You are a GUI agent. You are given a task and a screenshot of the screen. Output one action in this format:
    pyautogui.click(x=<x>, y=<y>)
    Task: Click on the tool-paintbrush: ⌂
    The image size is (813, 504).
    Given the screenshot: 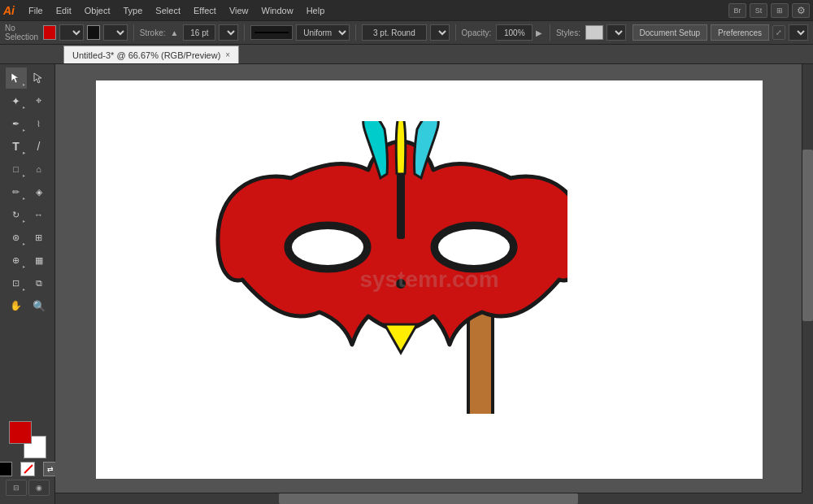 What is the action you would take?
    pyautogui.click(x=39, y=169)
    